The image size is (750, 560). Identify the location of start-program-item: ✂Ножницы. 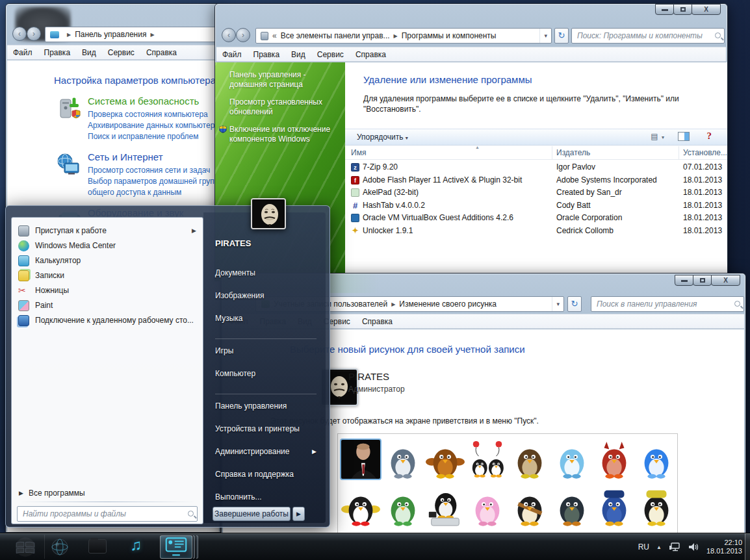
(107, 290).